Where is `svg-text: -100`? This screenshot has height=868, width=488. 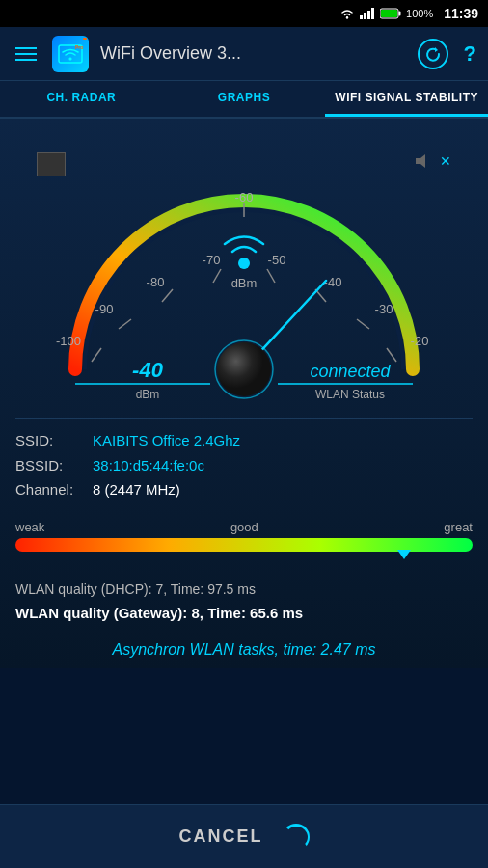 svg-text: -100 is located at coordinates (68, 341).